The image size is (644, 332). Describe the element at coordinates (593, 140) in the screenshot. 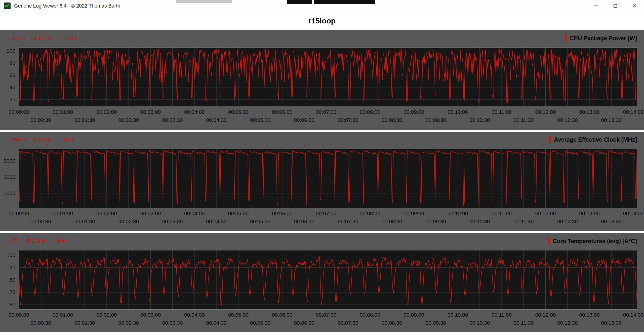

I see `chart-legend: Average Effective Clock [MHz]` at that location.